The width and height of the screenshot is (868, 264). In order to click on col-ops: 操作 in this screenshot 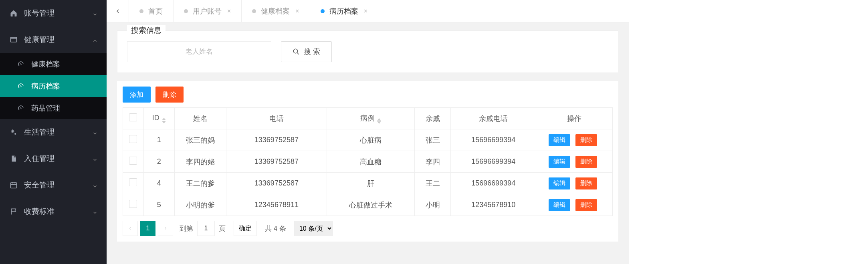, I will do `click(575, 119)`.